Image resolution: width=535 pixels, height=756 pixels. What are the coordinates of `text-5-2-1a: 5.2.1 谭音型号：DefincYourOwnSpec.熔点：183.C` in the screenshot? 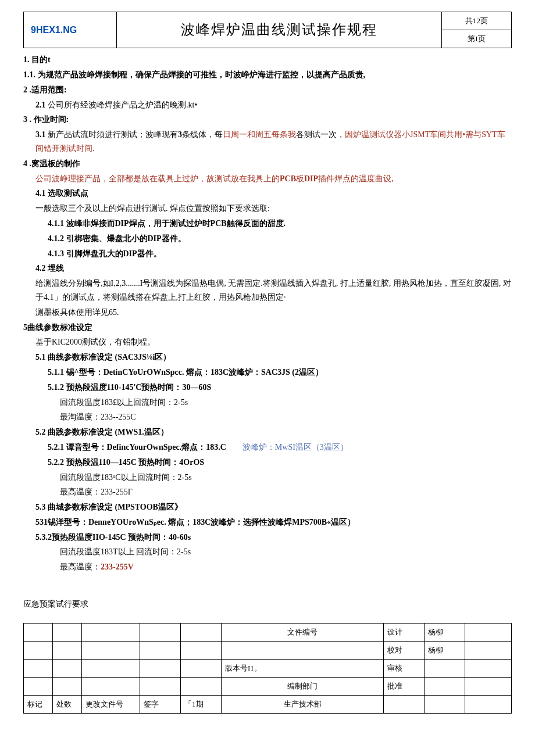 It's located at (137, 447).